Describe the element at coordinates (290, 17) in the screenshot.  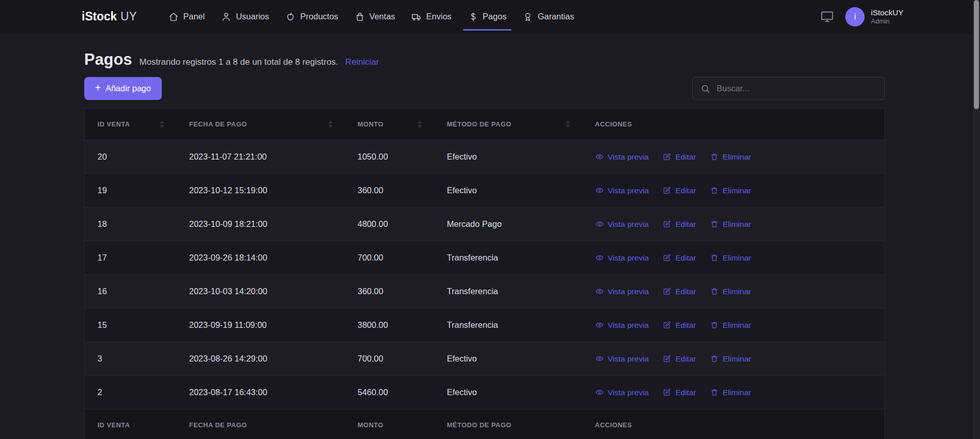
I see `apple-icon` at that location.